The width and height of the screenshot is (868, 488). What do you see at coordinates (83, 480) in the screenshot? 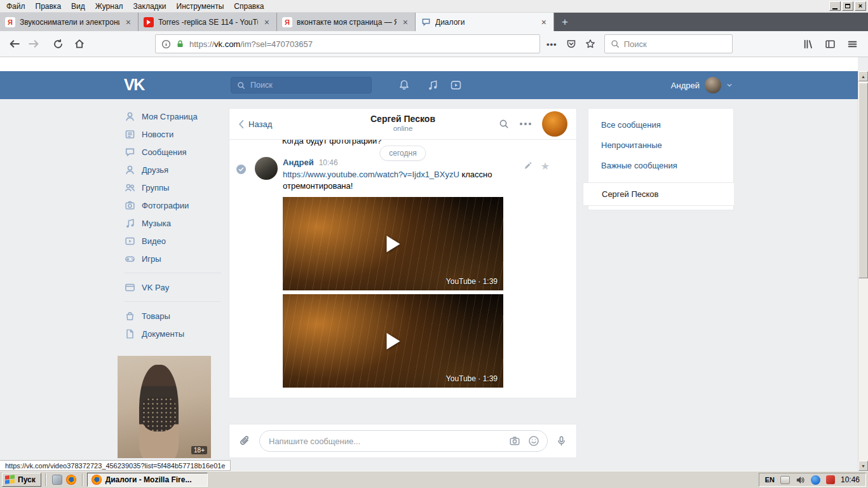
I see `taskbar-divider` at bounding box center [83, 480].